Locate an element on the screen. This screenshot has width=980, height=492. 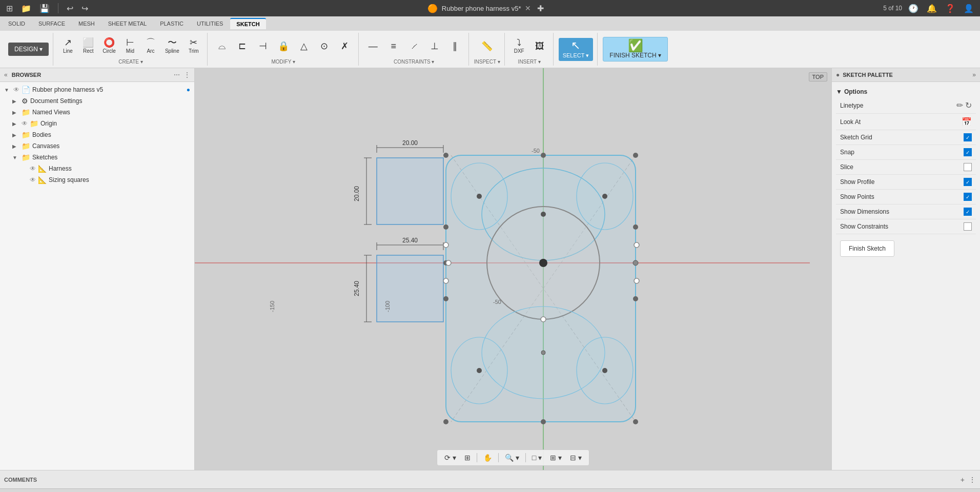
app-menu-icon: ⊞ is located at coordinates (9, 8).